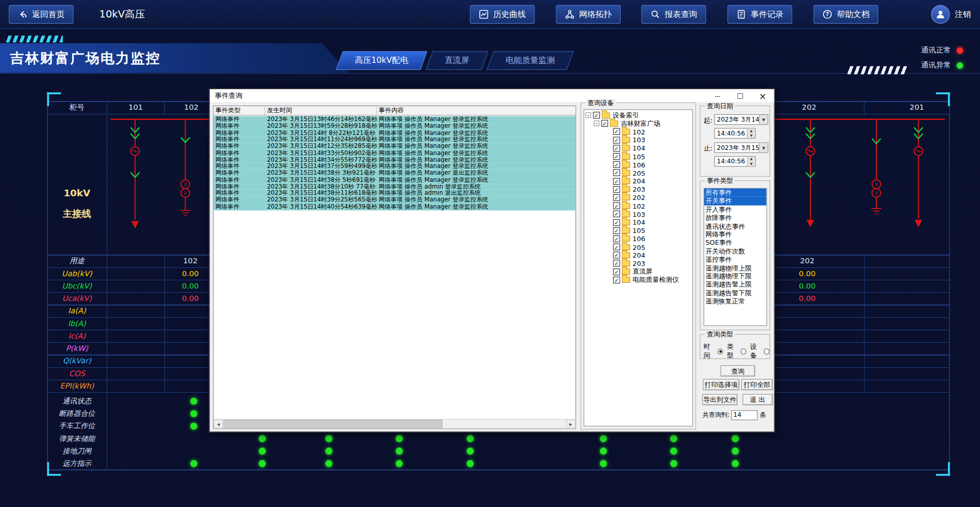  I want to click on column-header-event-type: 事件类型, so click(239, 110).